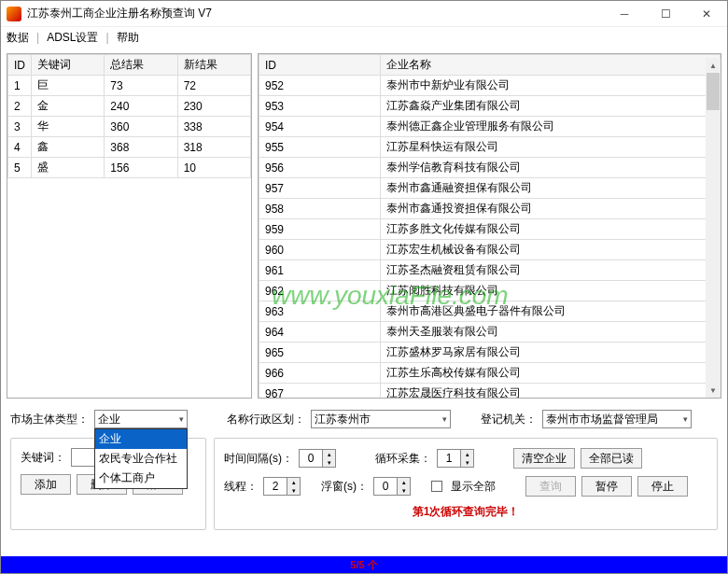  What do you see at coordinates (490, 373) in the screenshot?
I see `table-row: 966江苏生乐高校传媒有限公司` at bounding box center [490, 373].